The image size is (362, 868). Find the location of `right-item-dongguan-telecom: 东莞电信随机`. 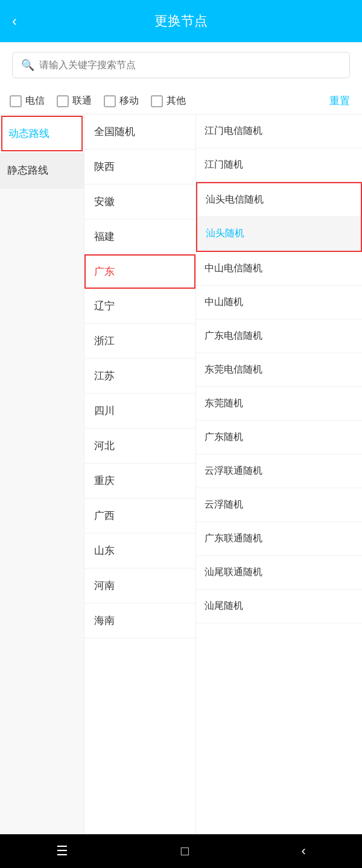

right-item-dongguan-telecom: 东莞电信随机 is located at coordinates (279, 370).